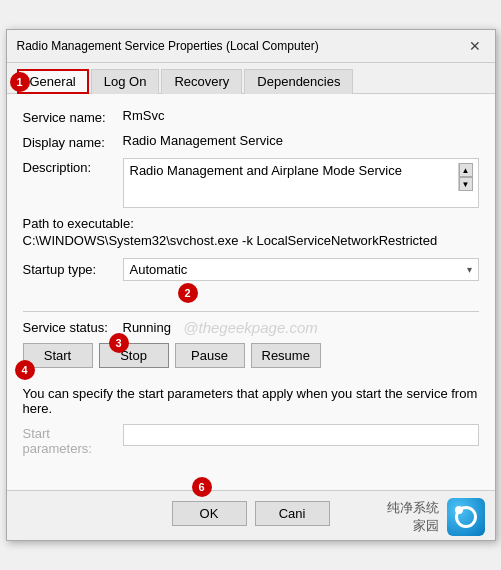 The width and height of the screenshot is (501, 570). What do you see at coordinates (459, 510) in the screenshot?
I see `logo-dot` at bounding box center [459, 510].